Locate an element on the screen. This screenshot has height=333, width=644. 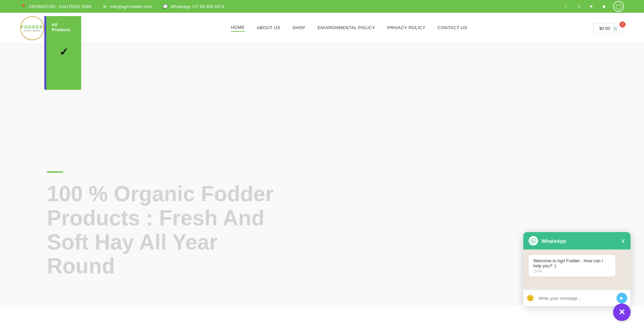
emoji-icon: 🙂 is located at coordinates (530, 298).